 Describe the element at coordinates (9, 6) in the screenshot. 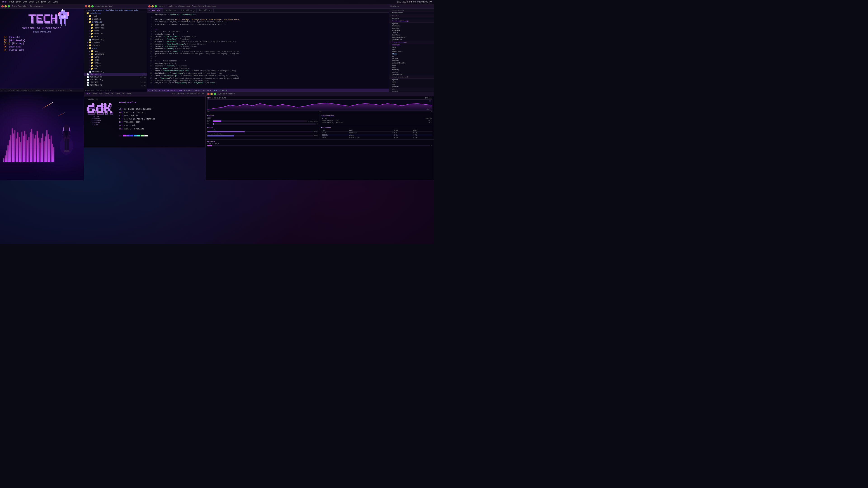

I see `maximize-btn` at that location.